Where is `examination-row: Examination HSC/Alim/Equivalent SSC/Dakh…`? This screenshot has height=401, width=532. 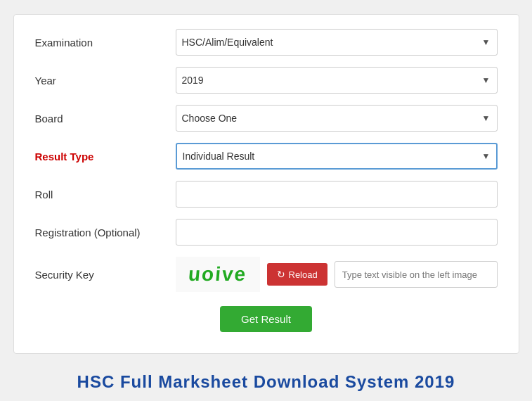
examination-row: Examination HSC/Alim/Equivalent SSC/Dakh… is located at coordinates (266, 42).